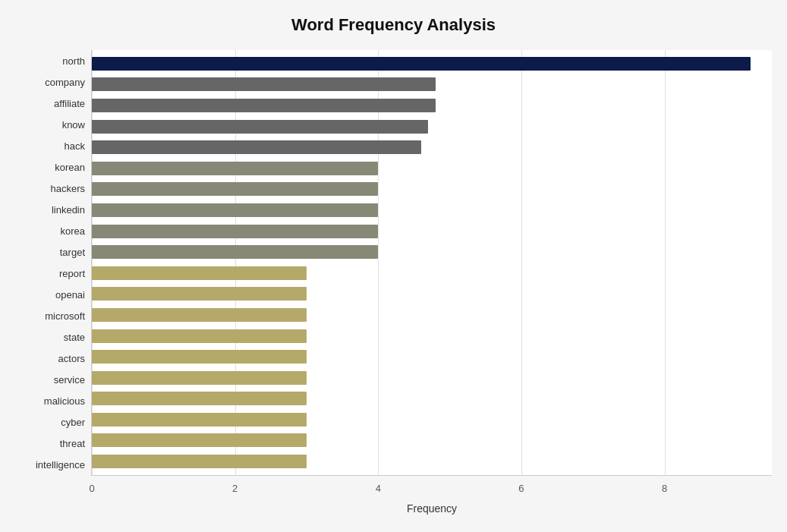 The height and width of the screenshot is (532, 787). Describe the element at coordinates (91, 489) in the screenshot. I see `x-tick-label: 0` at that location.